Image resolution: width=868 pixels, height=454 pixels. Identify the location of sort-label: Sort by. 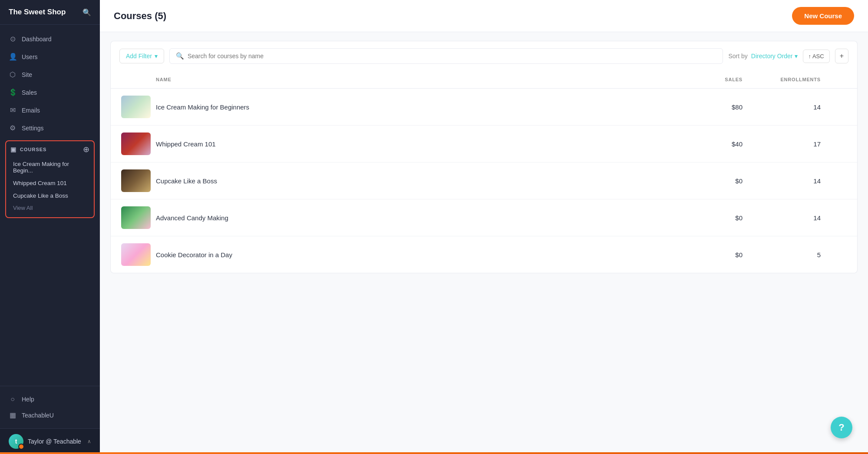
(738, 56).